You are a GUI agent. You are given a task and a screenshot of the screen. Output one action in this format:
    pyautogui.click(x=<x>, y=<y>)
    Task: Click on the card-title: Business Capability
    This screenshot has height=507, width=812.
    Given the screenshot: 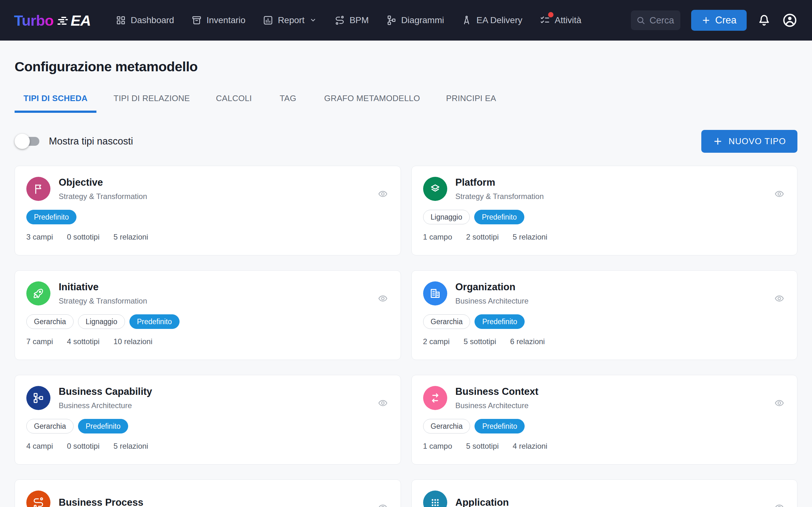 What is the action you would take?
    pyautogui.click(x=105, y=392)
    